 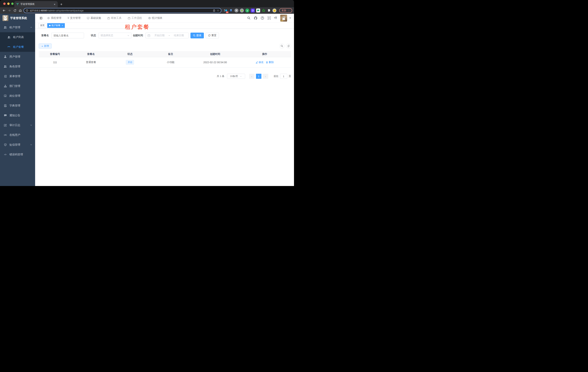 What do you see at coordinates (114, 18) in the screenshot?
I see `tab-dev-tools: 研发工具` at bounding box center [114, 18].